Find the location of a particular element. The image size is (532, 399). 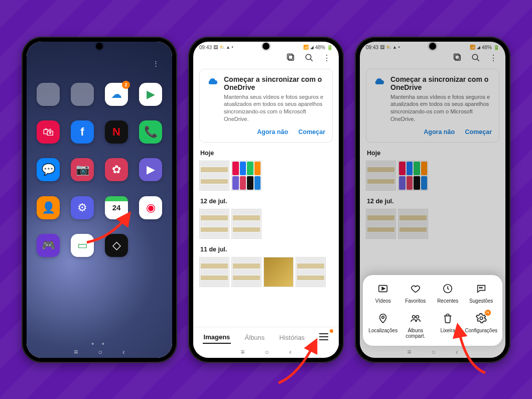

settings-option-label: Configurações is located at coordinates (481, 330).